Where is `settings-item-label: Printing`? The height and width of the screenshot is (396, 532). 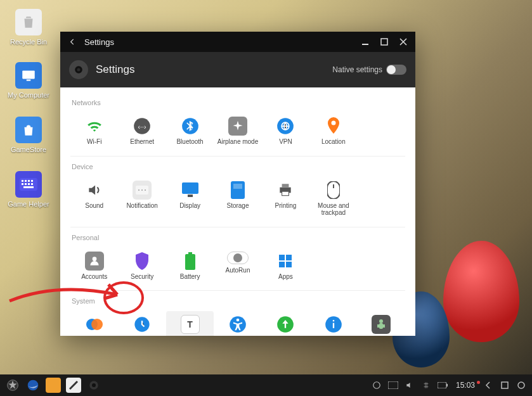
settings-item-label: Printing is located at coordinates (285, 206).